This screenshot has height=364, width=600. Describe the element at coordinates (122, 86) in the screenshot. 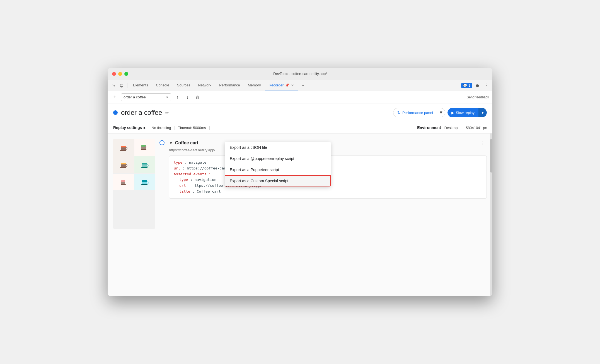

I see `device-icon-btn` at that location.